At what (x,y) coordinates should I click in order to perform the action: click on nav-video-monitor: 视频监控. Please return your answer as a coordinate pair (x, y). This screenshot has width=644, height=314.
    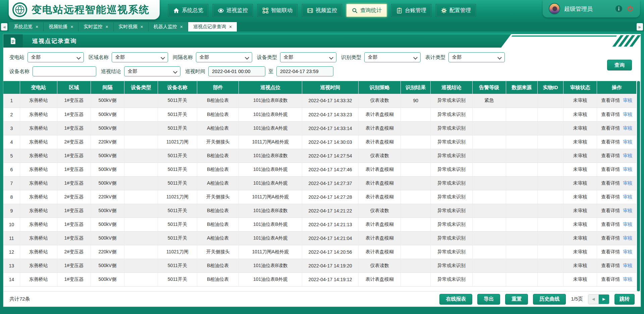
    Looking at the image, I should click on (322, 10).